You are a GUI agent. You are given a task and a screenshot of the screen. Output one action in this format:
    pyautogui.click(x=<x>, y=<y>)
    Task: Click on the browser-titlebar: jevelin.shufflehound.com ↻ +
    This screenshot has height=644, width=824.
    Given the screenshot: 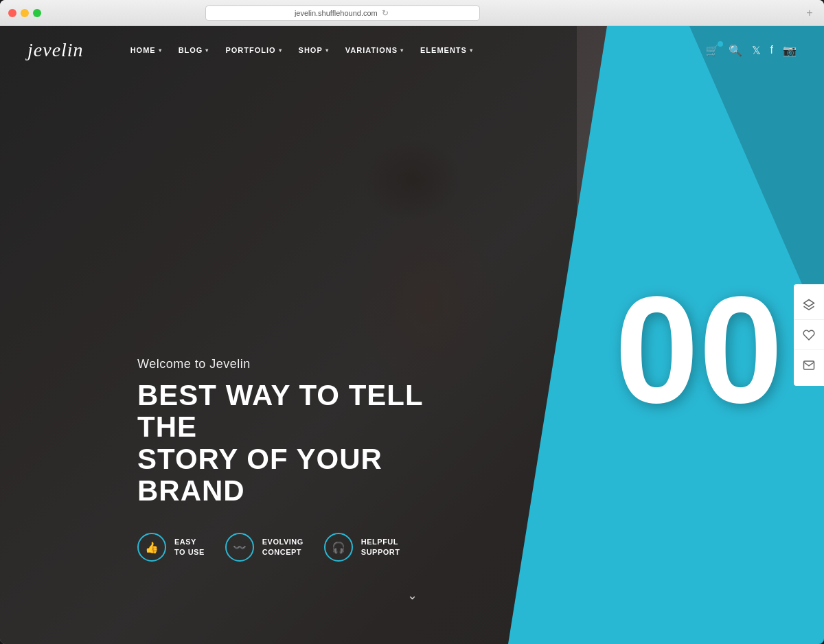 What is the action you would take?
    pyautogui.click(x=412, y=13)
    